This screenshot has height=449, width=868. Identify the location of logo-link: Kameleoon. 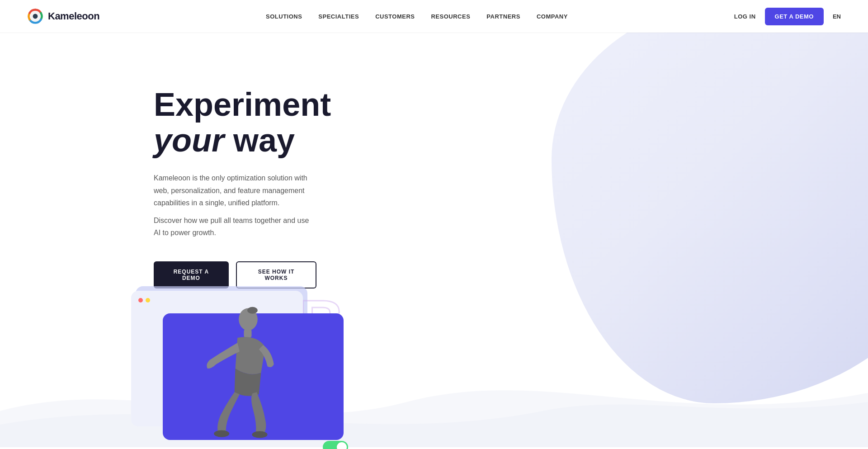
(63, 16).